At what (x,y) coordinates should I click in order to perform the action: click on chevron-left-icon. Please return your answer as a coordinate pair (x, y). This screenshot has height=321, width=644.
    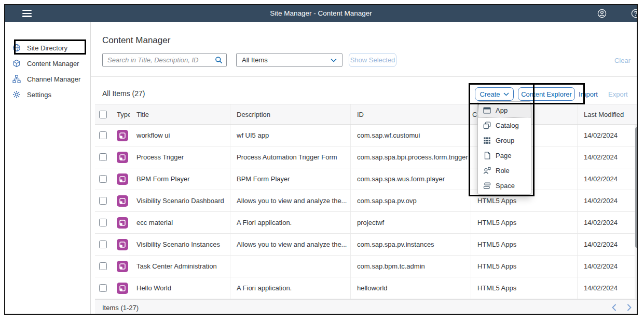
    Looking at the image, I should click on (614, 307).